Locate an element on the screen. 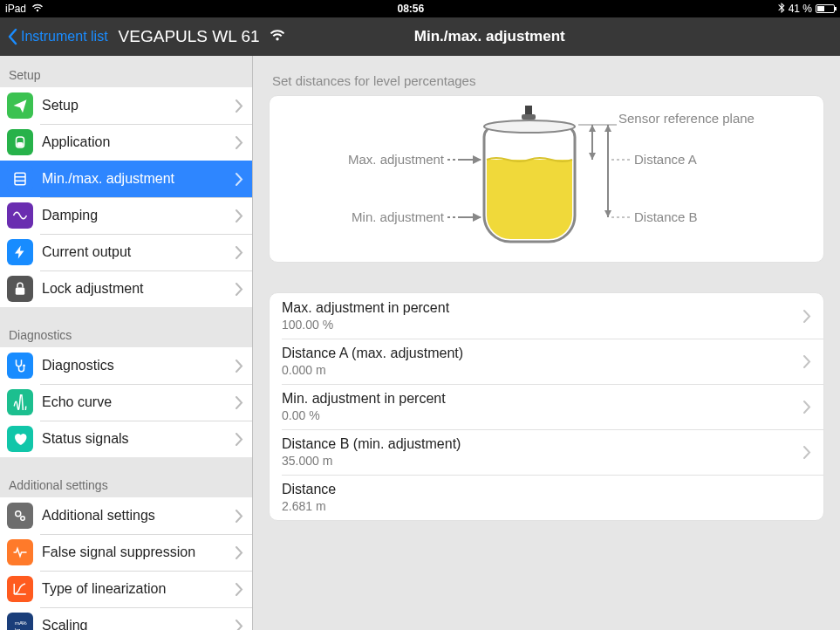 Image resolution: width=840 pixels, height=630 pixels. page-title: Min./max. adjustment is located at coordinates (490, 37).